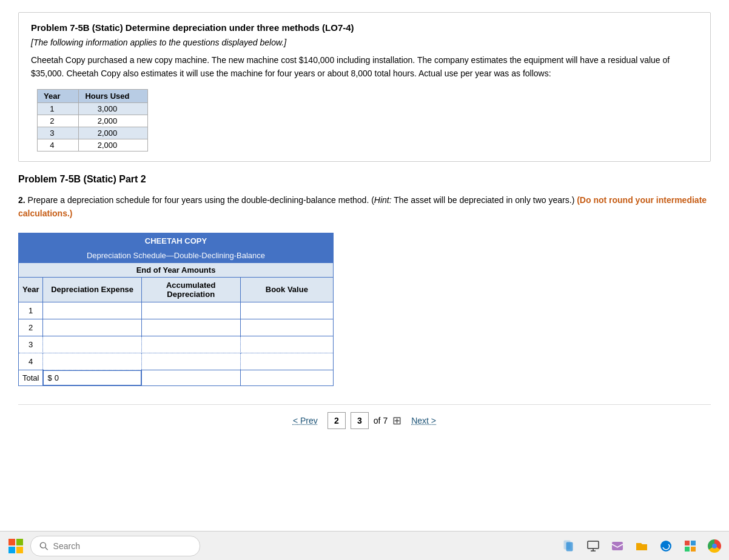  I want to click on search-input, so click(123, 546).